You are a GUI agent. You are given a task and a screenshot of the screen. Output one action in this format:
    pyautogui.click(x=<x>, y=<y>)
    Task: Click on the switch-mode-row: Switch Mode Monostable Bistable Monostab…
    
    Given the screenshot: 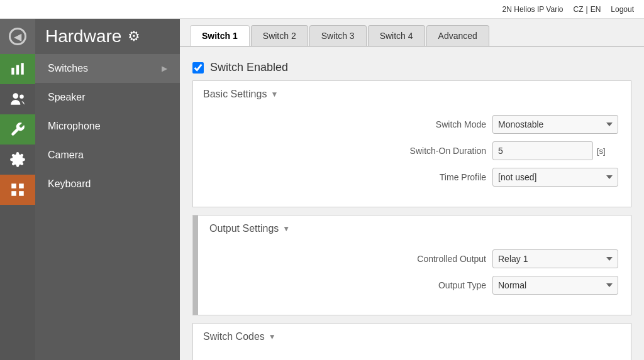 What is the action you would take?
    pyautogui.click(x=412, y=124)
    